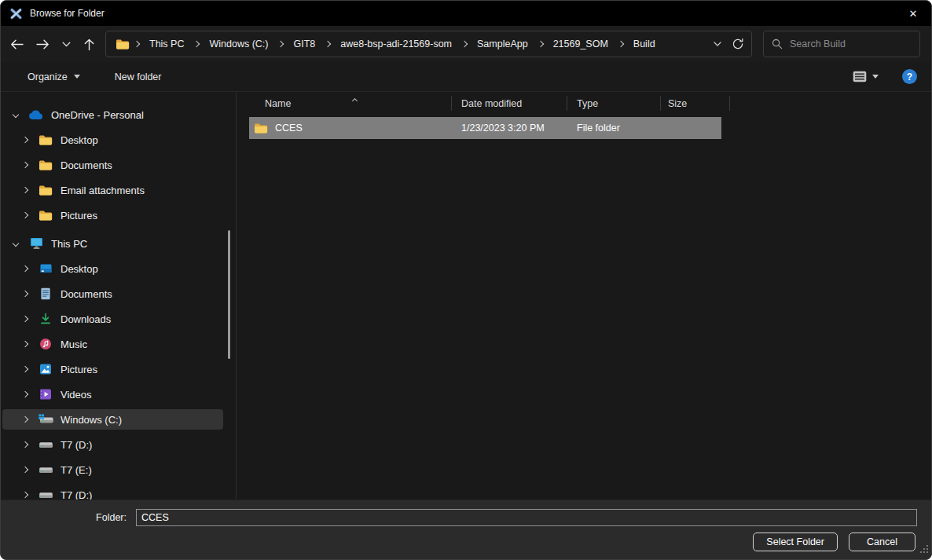 The image size is (932, 560). I want to click on search-input, so click(850, 44).